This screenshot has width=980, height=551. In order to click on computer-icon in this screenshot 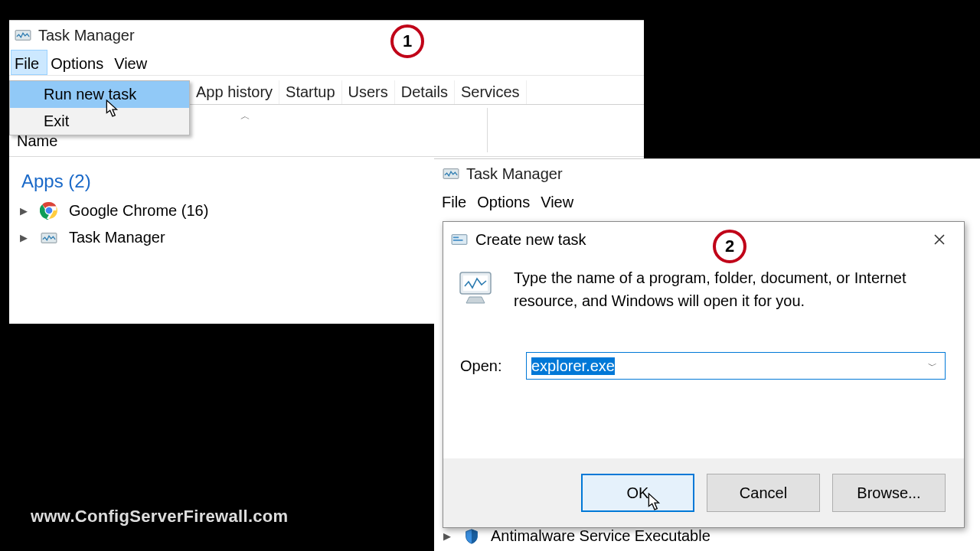, I will do `click(477, 288)`.